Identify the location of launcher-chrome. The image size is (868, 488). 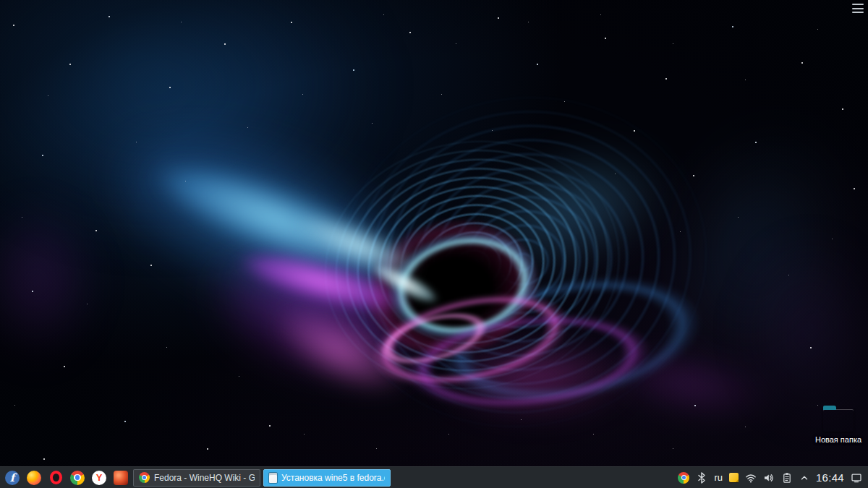
(77, 478).